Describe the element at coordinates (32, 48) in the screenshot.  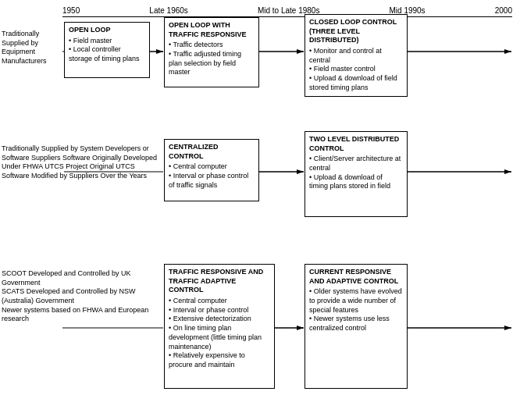
I see `traditionally-equipment-label: Traditionally Supplied by Equipment Manu…` at that location.